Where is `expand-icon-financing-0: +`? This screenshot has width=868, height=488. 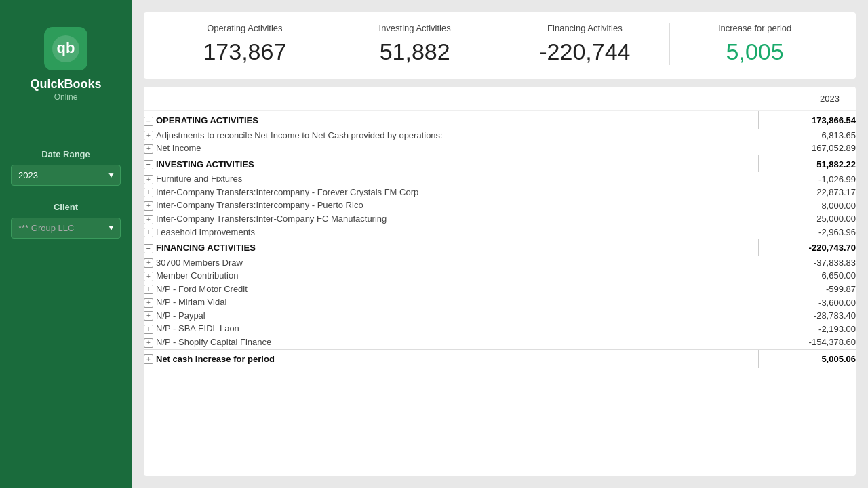
expand-icon-financing-0: + is located at coordinates (149, 263).